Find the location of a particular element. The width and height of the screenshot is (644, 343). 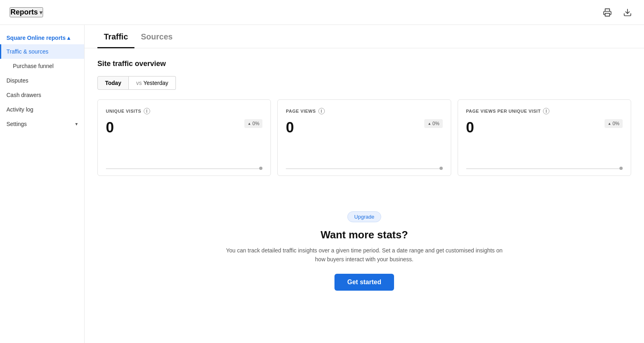

reports-menu-button: Reports ▾ is located at coordinates (27, 12).